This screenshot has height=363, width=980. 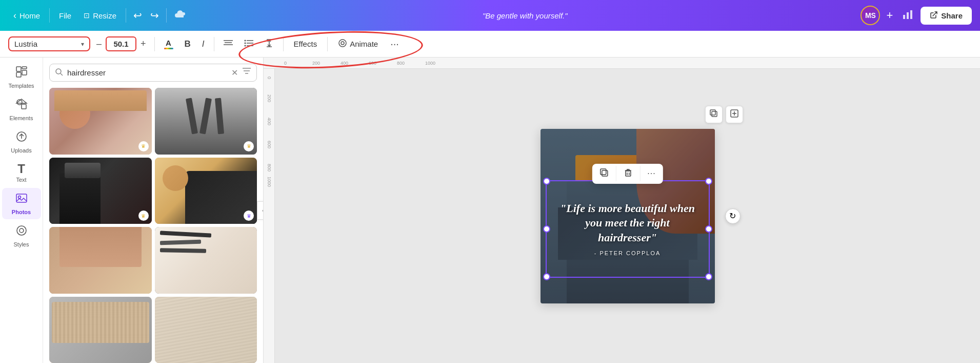 I want to click on text-color-a-icon: A, so click(x=168, y=43).